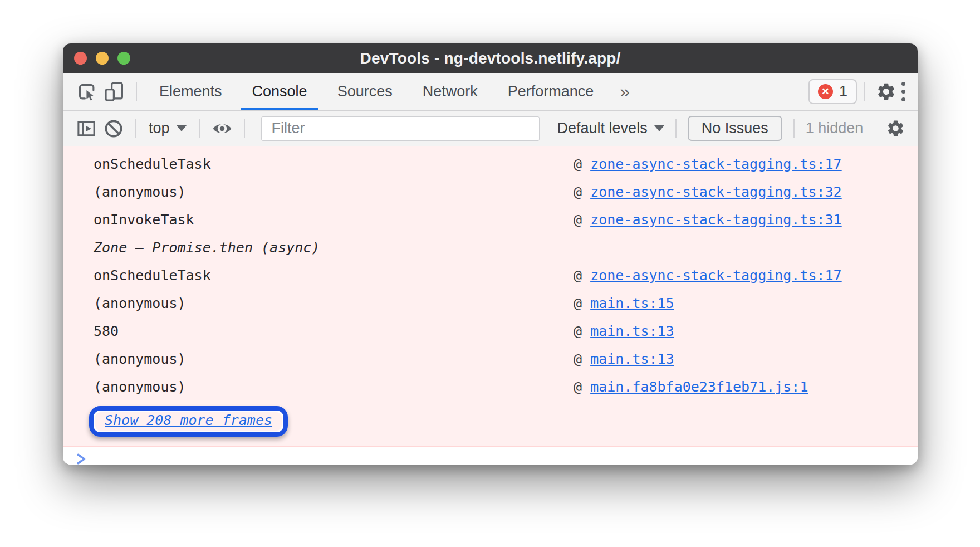 This screenshot has height=547, width=980. I want to click on stack-frame-location: @ main.fa8bfa0e23f1eb71.js:1, so click(690, 387).